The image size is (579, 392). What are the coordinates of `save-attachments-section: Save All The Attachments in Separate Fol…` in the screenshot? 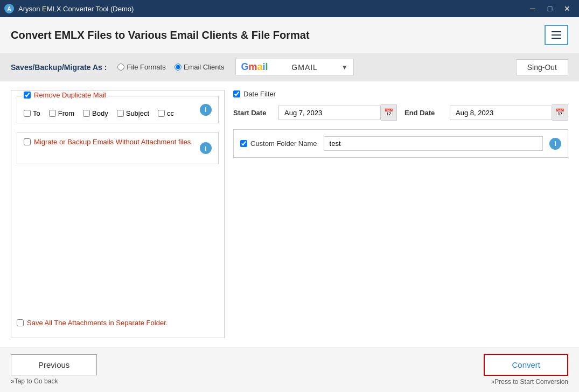 It's located at (117, 323).